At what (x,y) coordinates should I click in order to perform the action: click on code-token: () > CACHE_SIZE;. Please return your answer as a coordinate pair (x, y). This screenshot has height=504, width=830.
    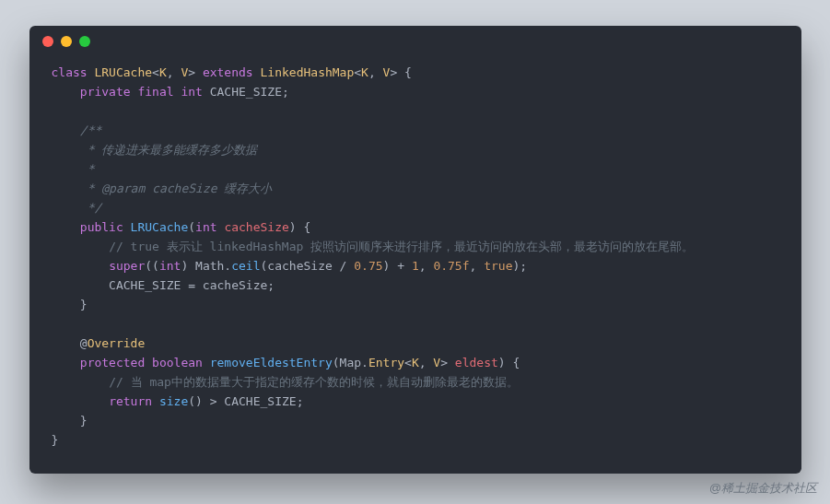
    Looking at the image, I should click on (245, 402).